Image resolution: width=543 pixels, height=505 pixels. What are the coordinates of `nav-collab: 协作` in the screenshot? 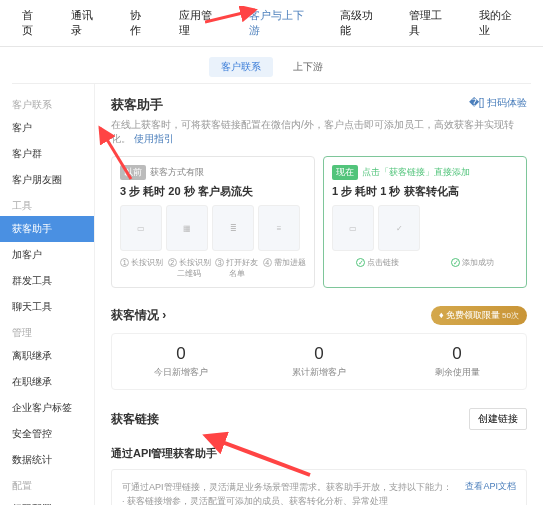 It's located at (140, 23).